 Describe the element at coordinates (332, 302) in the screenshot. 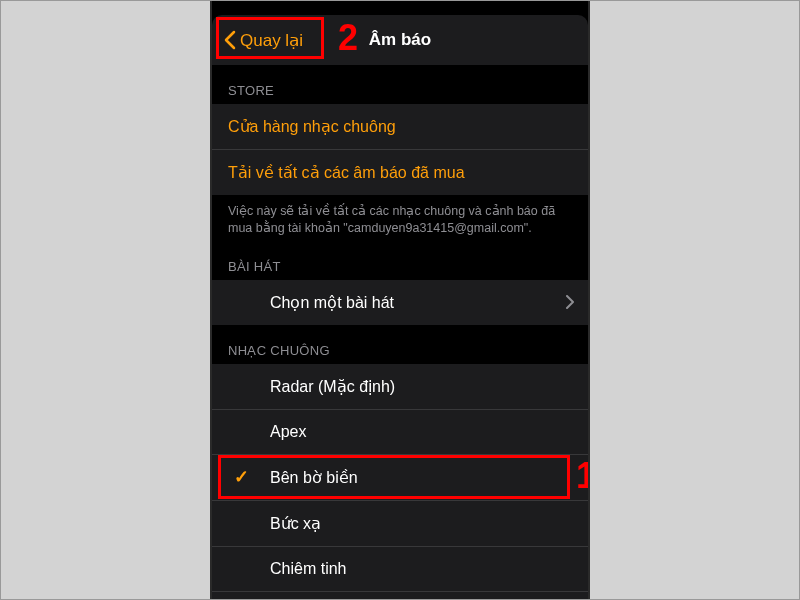

I see `pick-song-label: Chọn một bài hát` at that location.